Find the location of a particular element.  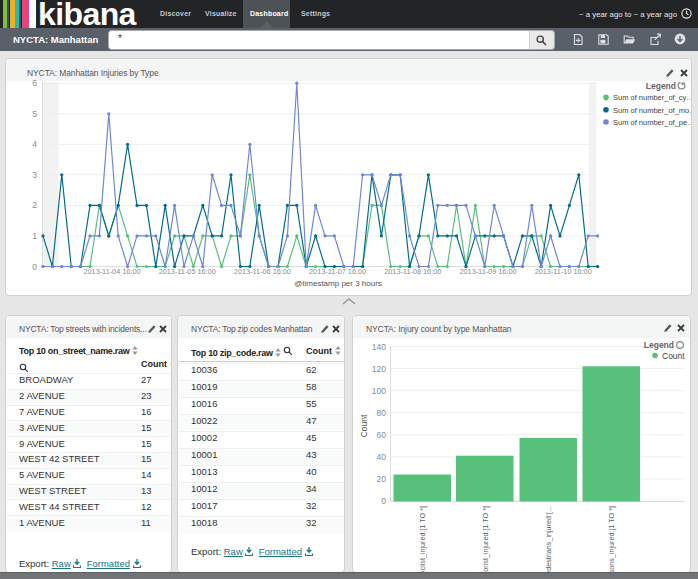

svg-text: 2 is located at coordinates (34, 205).